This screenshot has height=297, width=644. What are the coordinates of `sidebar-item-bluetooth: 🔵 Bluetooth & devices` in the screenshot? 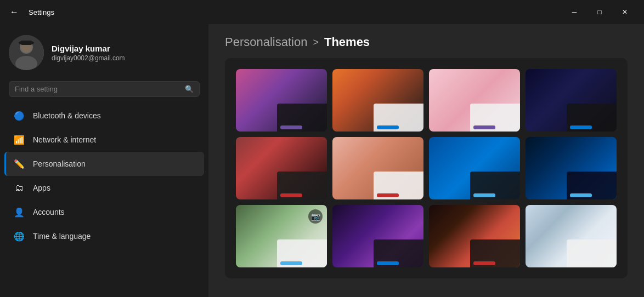 It's located at (104, 116).